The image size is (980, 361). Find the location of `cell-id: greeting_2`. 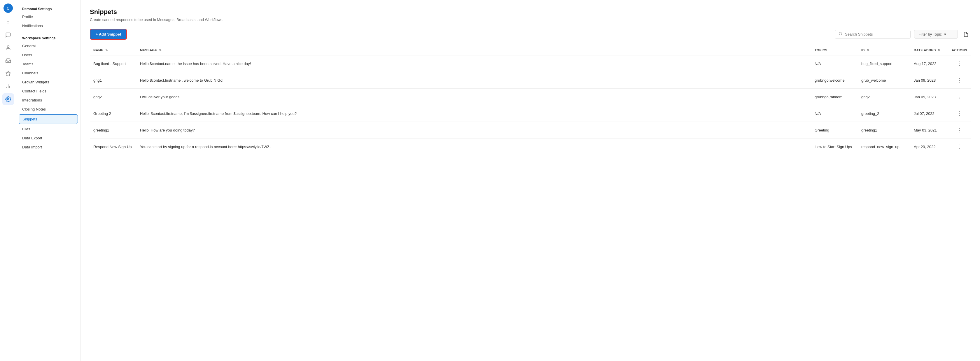

cell-id: greeting_2 is located at coordinates (884, 113).